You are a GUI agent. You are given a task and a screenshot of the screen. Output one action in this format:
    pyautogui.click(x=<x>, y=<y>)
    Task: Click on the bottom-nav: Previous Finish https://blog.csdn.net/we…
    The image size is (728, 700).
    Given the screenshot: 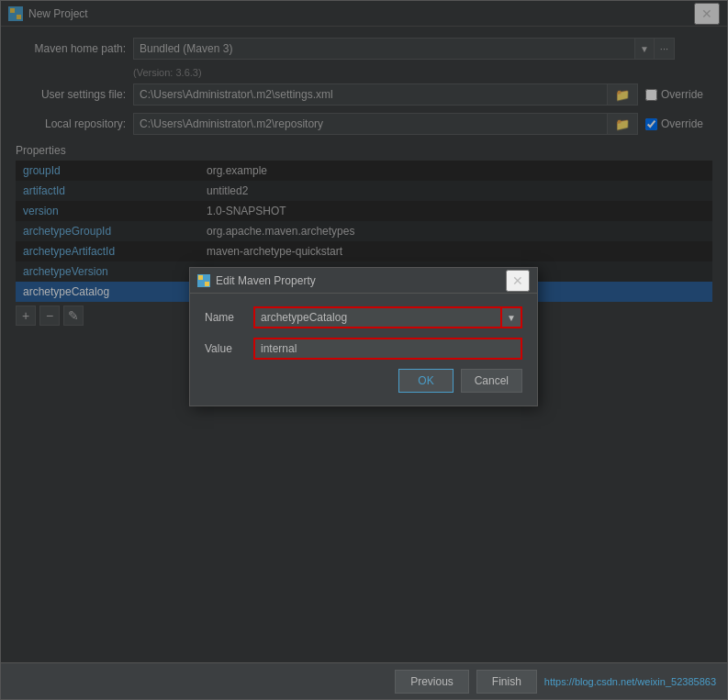 What is the action you would take?
    pyautogui.click(x=364, y=681)
    